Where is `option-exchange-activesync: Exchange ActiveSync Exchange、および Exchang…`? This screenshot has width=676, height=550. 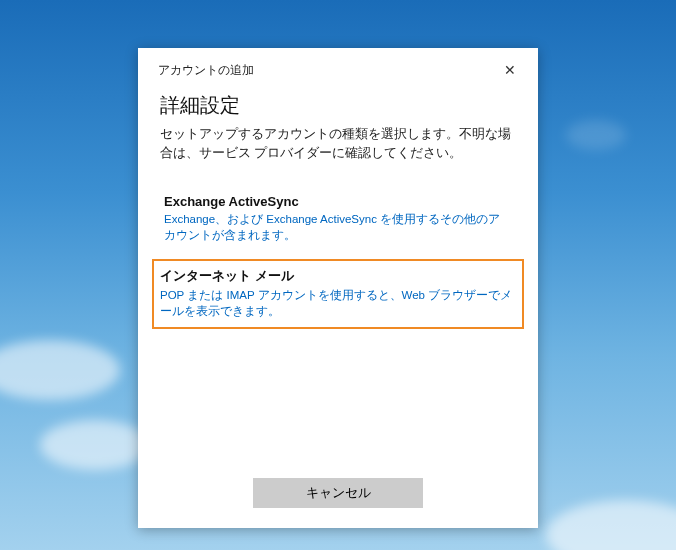 option-exchange-activesync: Exchange ActiveSync Exchange、および Exchang… is located at coordinates (338, 220).